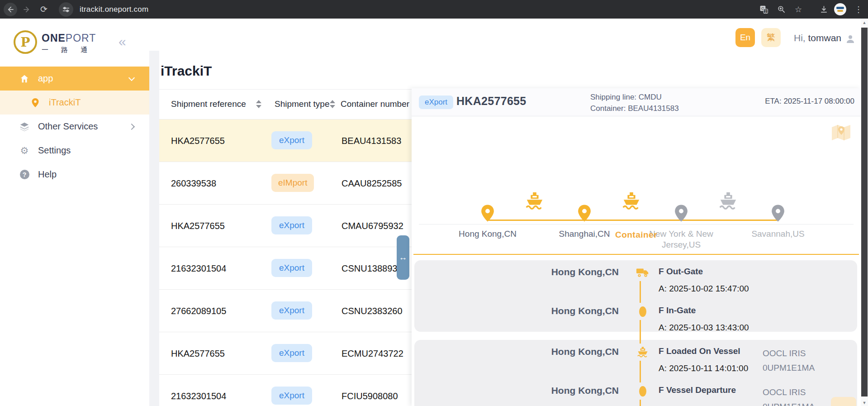 Image resolution: width=868 pixels, height=406 pixels. Describe the element at coordinates (703, 368) in the screenshot. I see `event-time: A: 2025-10-11 14:01:00` at that location.